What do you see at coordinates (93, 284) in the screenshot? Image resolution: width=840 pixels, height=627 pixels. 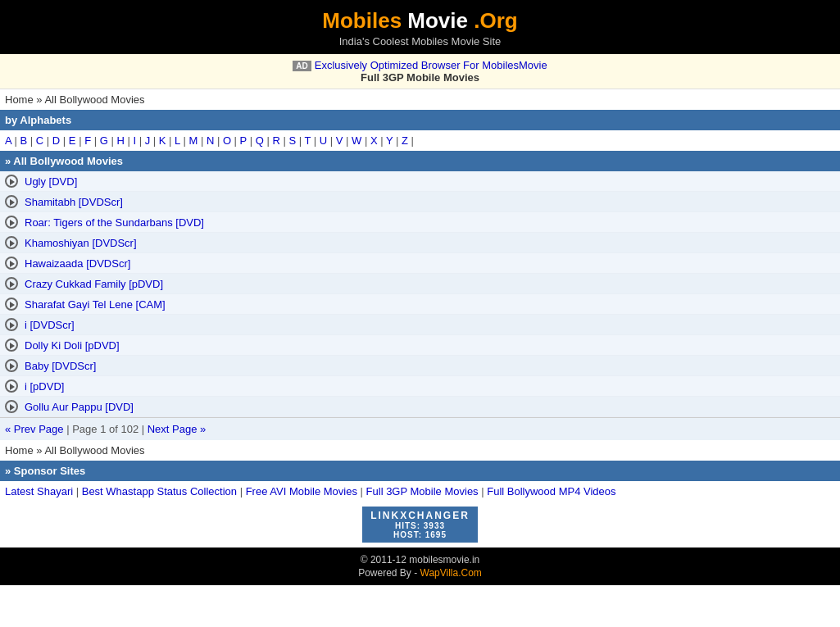 I see `movie-link: Crazy Cukkad Family [pDVD]` at bounding box center [93, 284].